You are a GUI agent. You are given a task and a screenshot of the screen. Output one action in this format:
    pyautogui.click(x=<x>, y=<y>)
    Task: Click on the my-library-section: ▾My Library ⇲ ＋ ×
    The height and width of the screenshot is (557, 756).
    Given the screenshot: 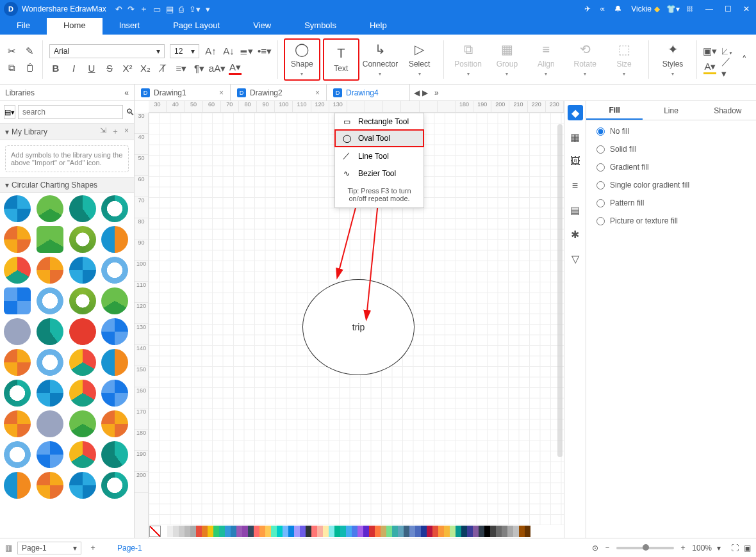 What is the action you would take?
    pyautogui.click(x=67, y=132)
    